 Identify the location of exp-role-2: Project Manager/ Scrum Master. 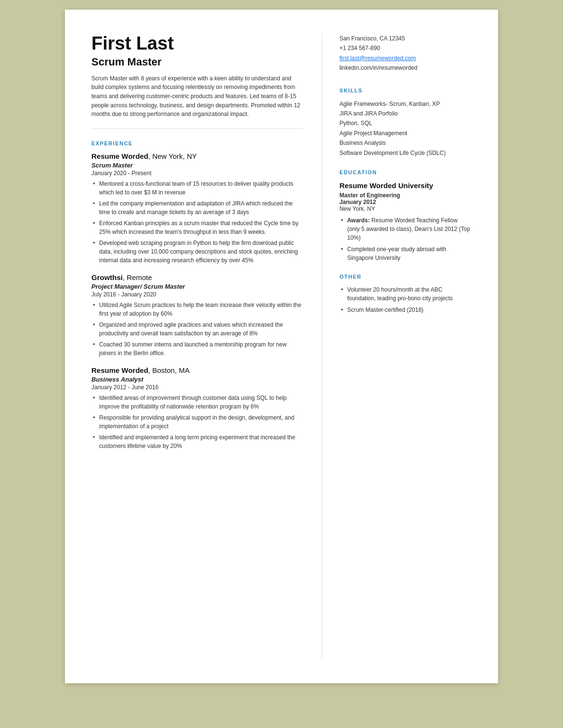
(197, 287).